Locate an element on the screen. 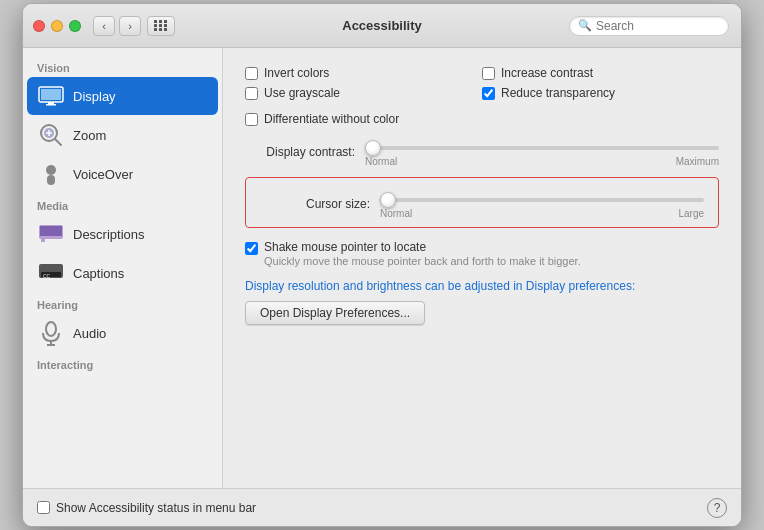 The image size is (764, 530). increase-contrast-row: Increase contrast is located at coordinates (600, 73).